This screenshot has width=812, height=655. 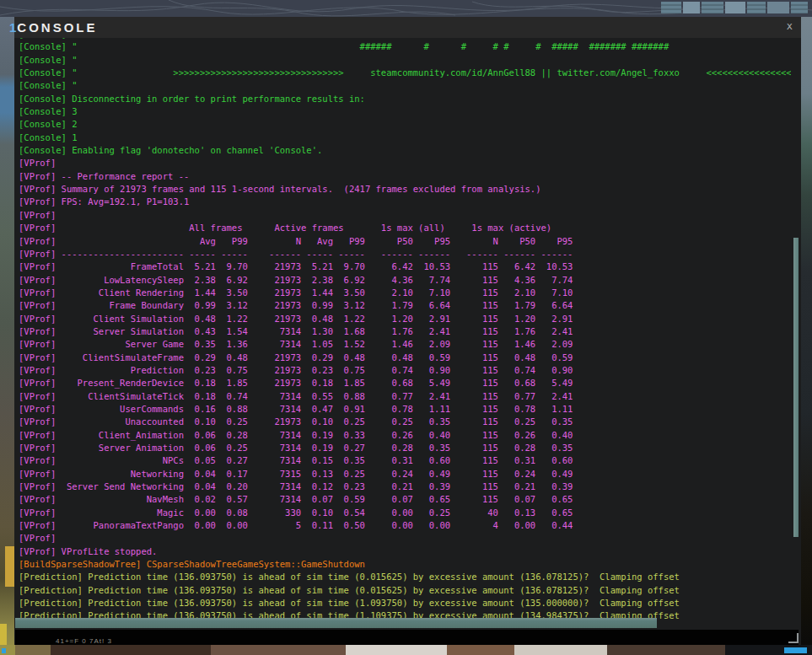 I want to click on game-background-bottom, so click(x=406, y=650).